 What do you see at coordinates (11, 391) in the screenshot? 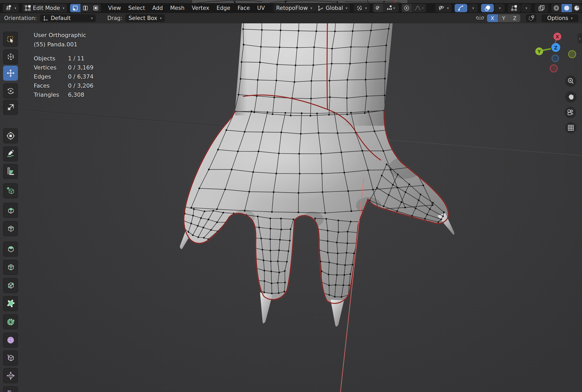
I see `shear-icon` at bounding box center [11, 391].